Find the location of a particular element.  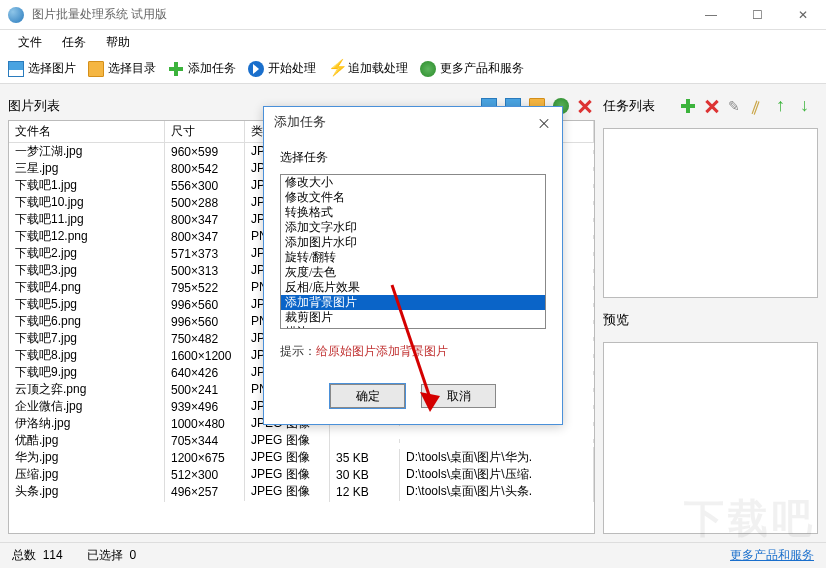

start-button: 开始处理 is located at coordinates (282, 68).